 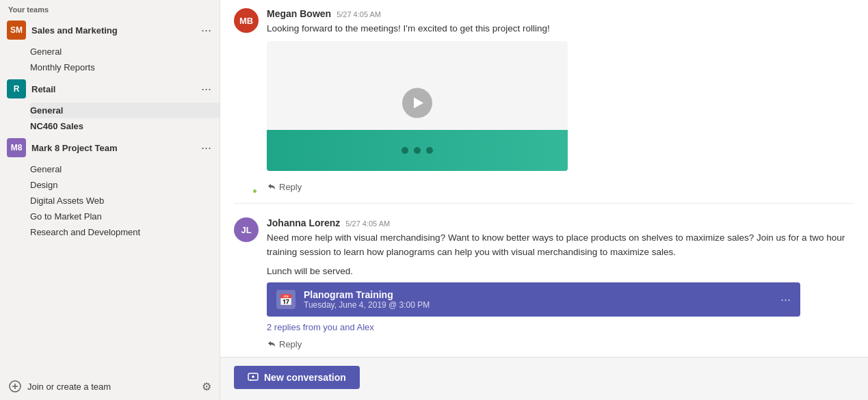 I want to click on team-retail: R Retail ···, so click(x=109, y=89).